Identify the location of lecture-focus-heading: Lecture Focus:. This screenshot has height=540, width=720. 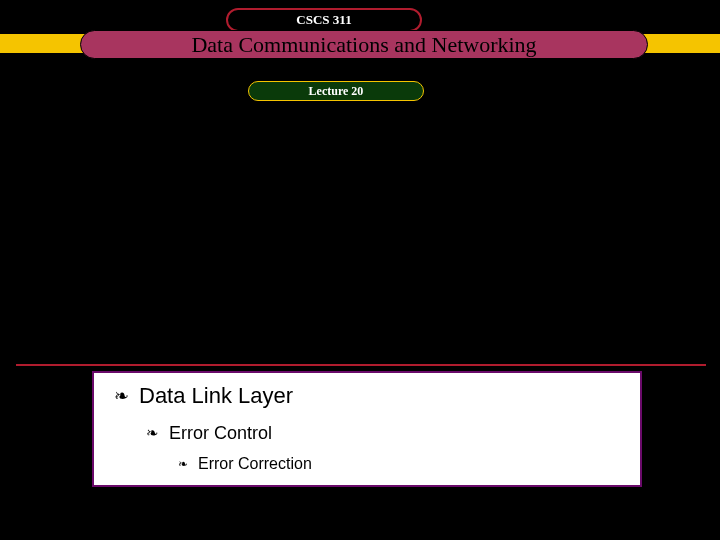
(361, 350).